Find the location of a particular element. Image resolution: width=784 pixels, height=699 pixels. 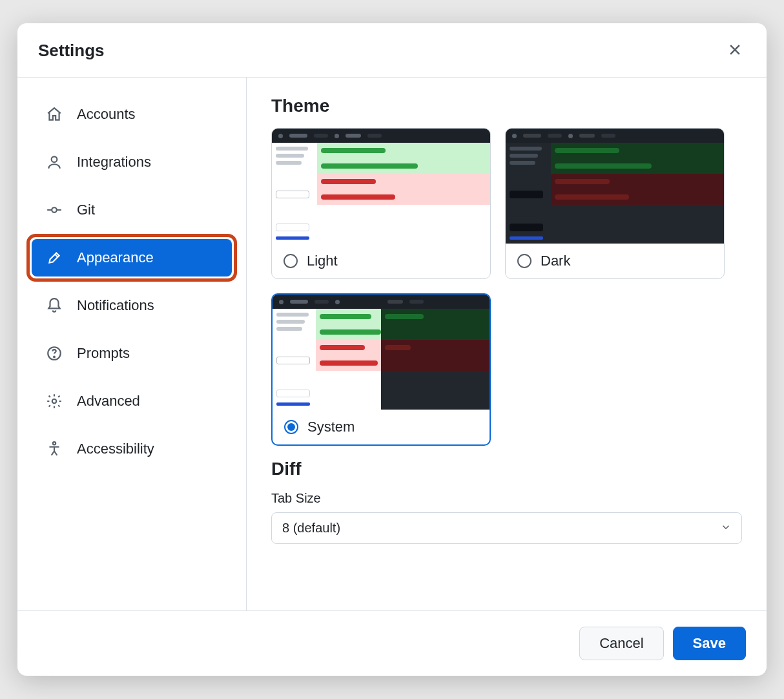

bell-icon is located at coordinates (54, 306).